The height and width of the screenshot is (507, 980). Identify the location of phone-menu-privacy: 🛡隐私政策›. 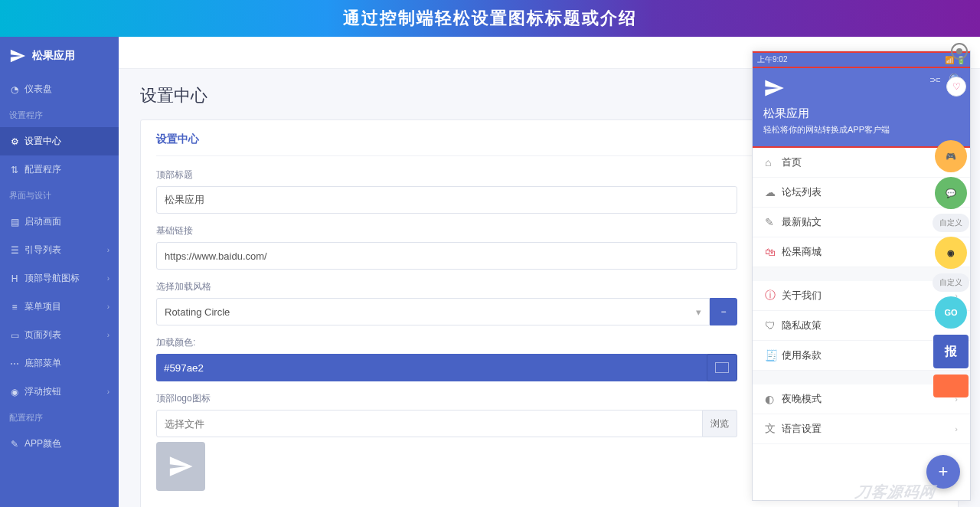
(861, 326).